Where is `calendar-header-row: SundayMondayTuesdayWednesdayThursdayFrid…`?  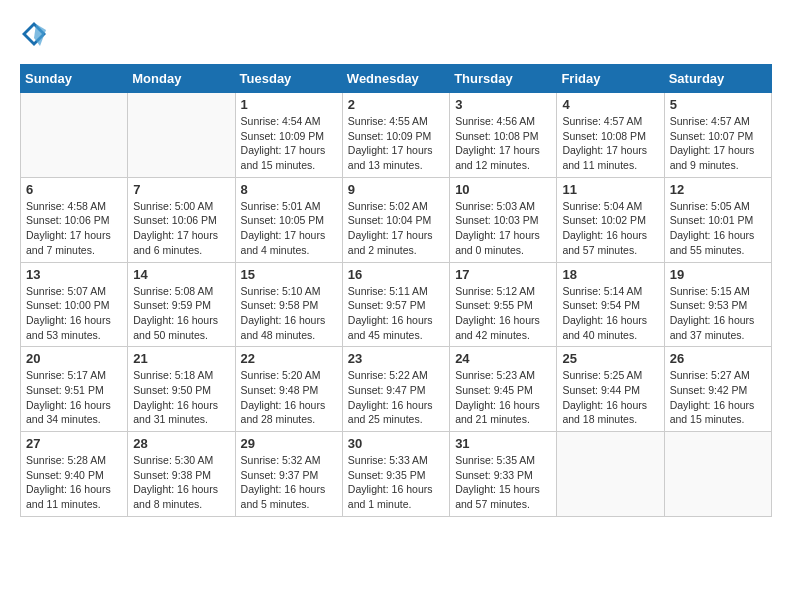
calendar-header-row: SundayMondayTuesdayWednesdayThursdayFrid… is located at coordinates (396, 79).